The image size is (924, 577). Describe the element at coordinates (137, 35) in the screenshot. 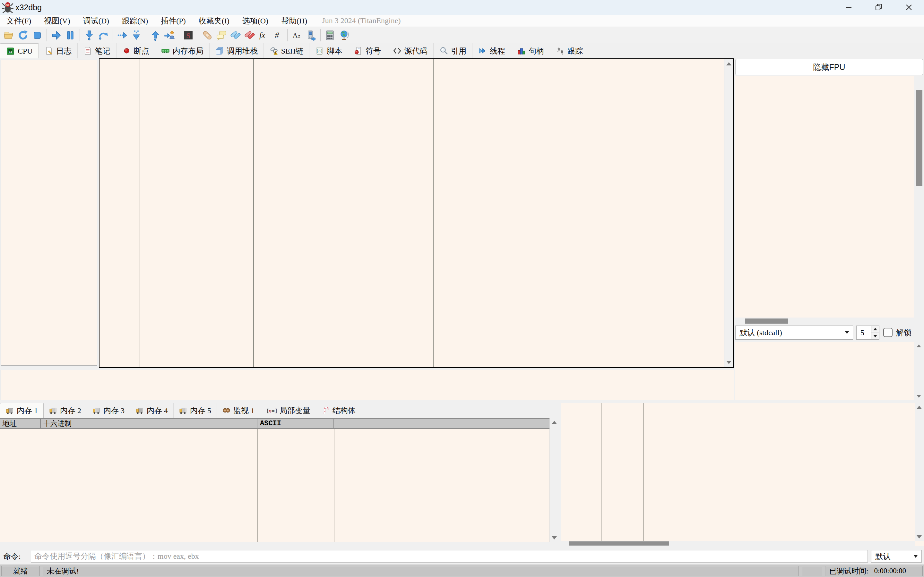

I see `animate-over-icon` at that location.